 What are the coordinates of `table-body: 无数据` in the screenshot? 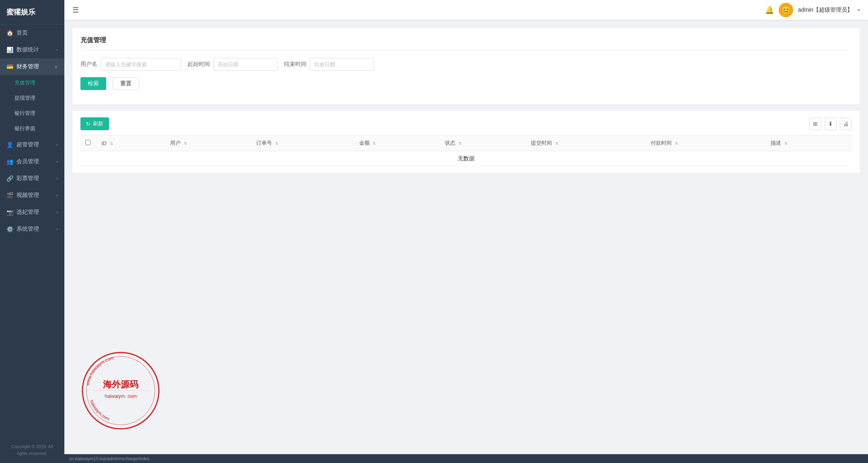 It's located at (466, 159).